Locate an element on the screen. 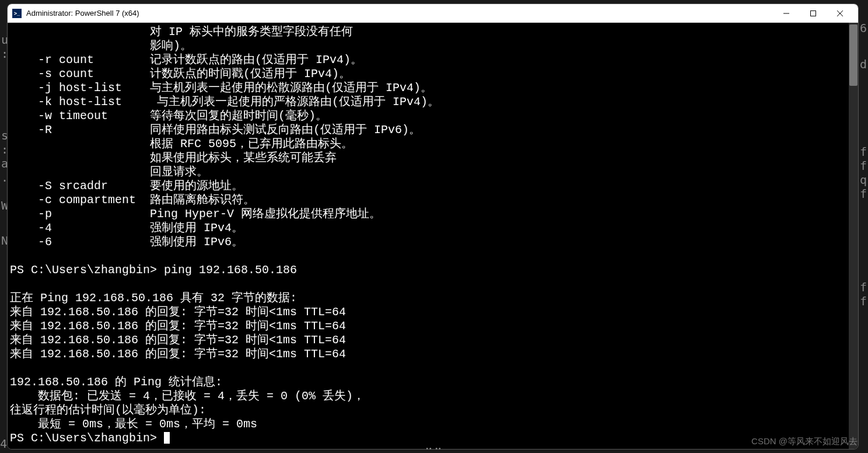 The height and width of the screenshot is (453, 868). output-line: 回显请求。 is located at coordinates (109, 172).